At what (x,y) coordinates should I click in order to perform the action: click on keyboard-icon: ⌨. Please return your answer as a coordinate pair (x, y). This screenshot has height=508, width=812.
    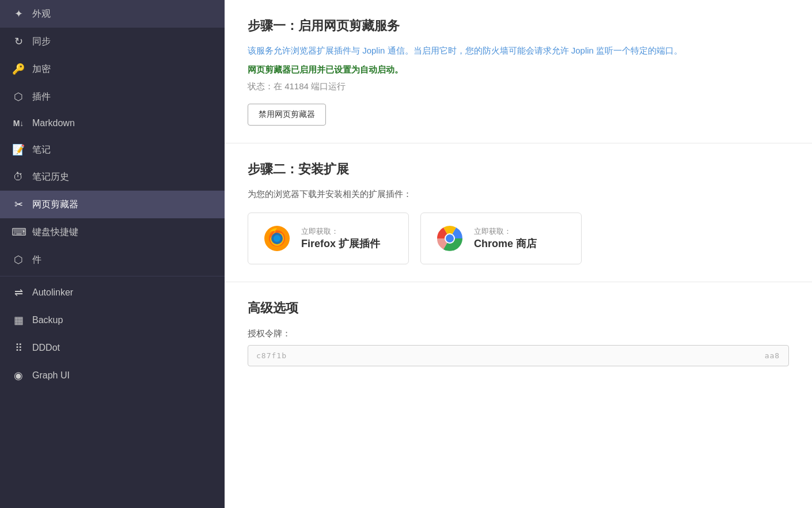
    Looking at the image, I should click on (18, 232).